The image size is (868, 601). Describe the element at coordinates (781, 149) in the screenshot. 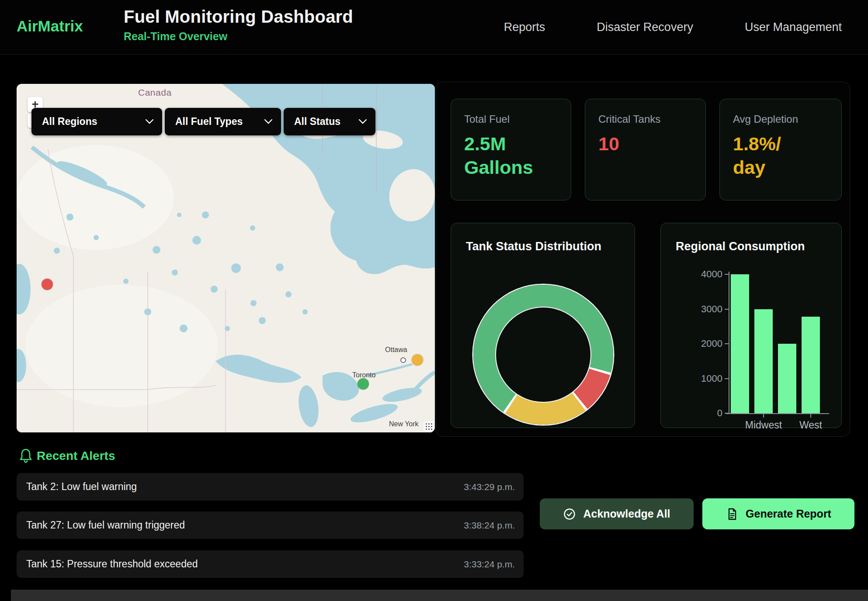

I see `stat-card-avg-depletion: Avg Depletion 1.8%/ day` at that location.